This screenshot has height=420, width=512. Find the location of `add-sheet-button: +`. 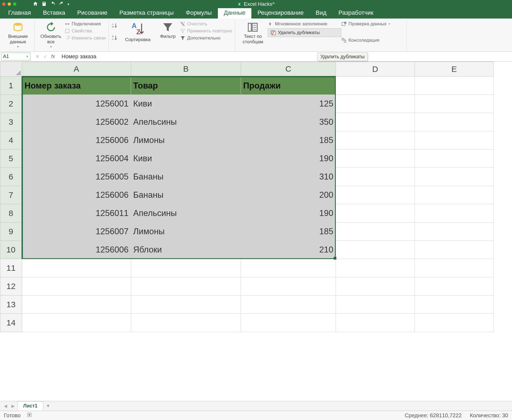

add-sheet-button: + is located at coordinates (48, 406).